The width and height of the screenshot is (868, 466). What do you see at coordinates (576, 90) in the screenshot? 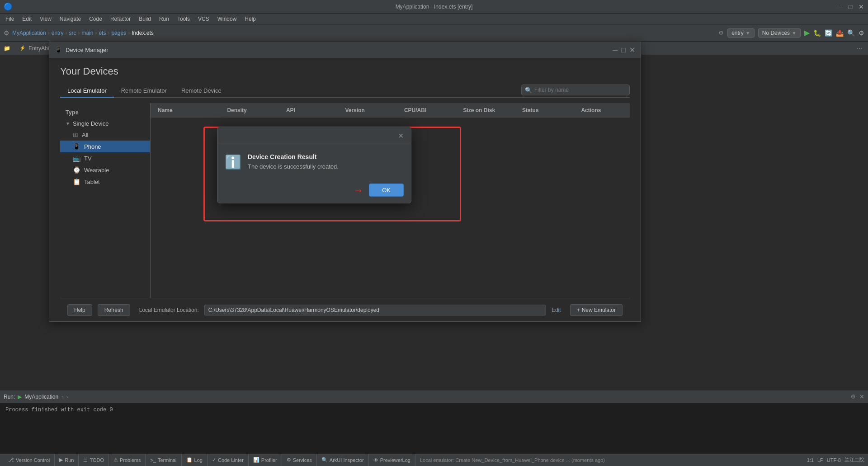
I see `filter-wrap: 🔍` at bounding box center [576, 90].